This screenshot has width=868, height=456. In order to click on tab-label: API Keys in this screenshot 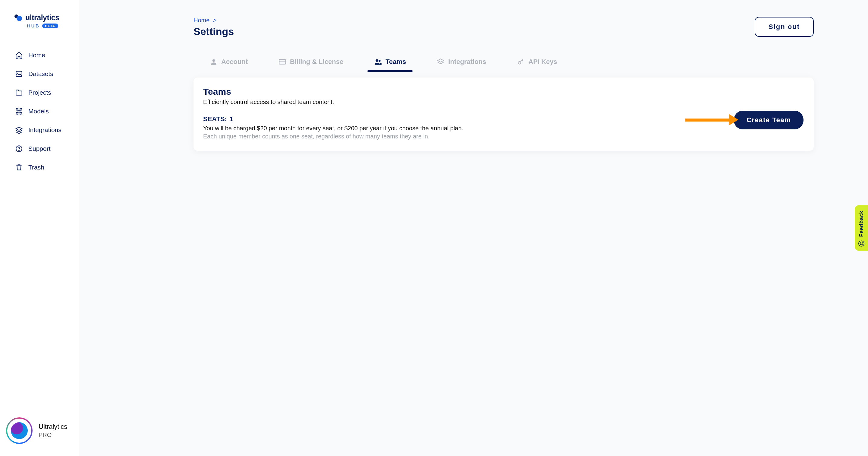, I will do `click(542, 62)`.